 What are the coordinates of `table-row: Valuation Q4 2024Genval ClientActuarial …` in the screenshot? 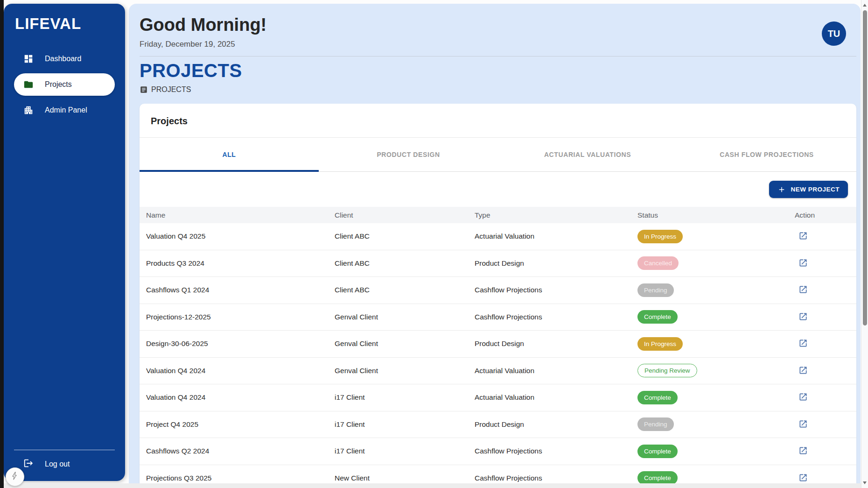 It's located at (498, 371).